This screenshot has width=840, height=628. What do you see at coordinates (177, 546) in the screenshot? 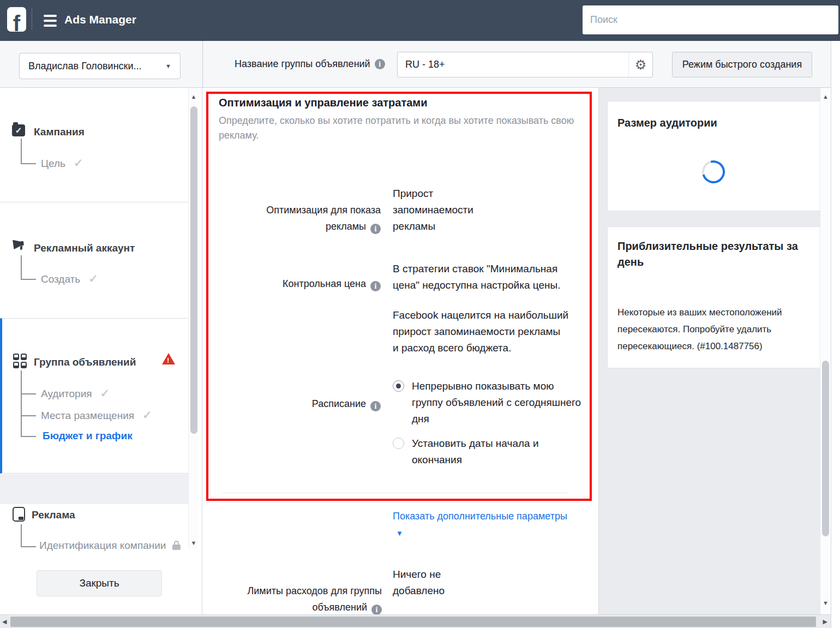
I see `lock-icon` at bounding box center [177, 546].